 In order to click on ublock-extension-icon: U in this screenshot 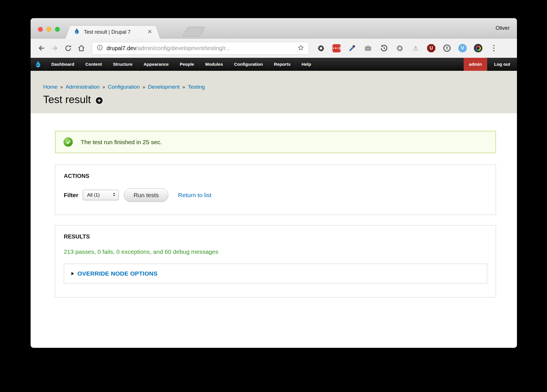, I will do `click(431, 48)`.